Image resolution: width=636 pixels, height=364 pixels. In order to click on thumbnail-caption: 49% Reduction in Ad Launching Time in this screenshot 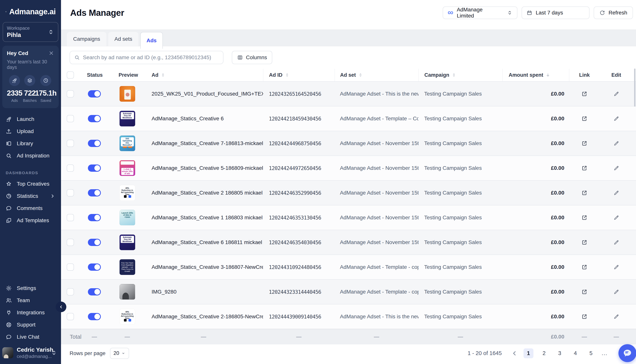, I will do `click(127, 192)`.